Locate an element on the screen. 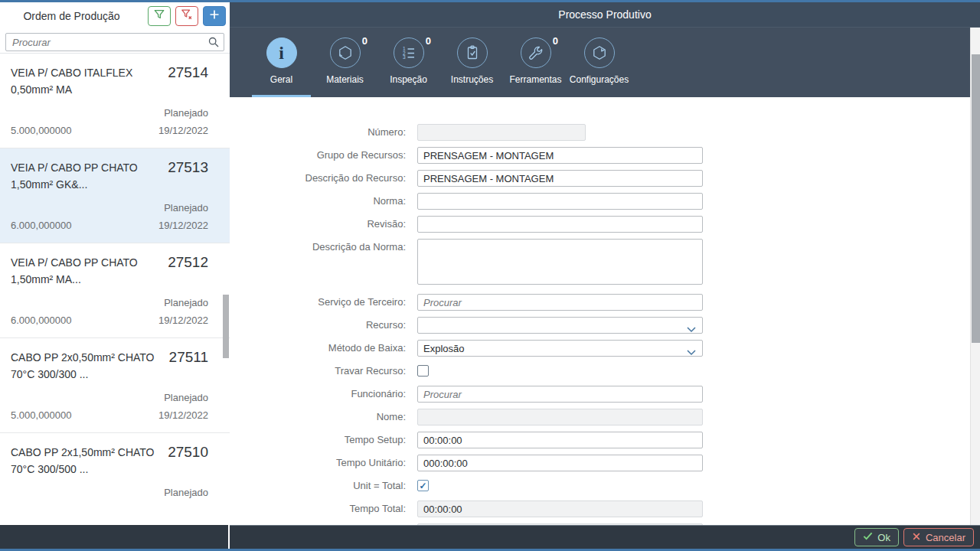 This screenshot has height=551, width=980. field-label-funcionario: Funcionário: is located at coordinates (323, 394).